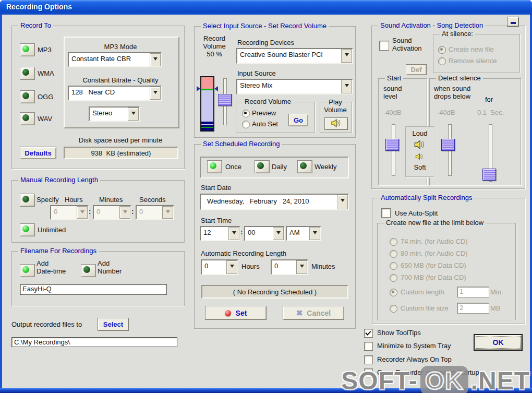  What do you see at coordinates (51, 267) in the screenshot?
I see `add-datetime-label: Add Date-time` at bounding box center [51, 267].